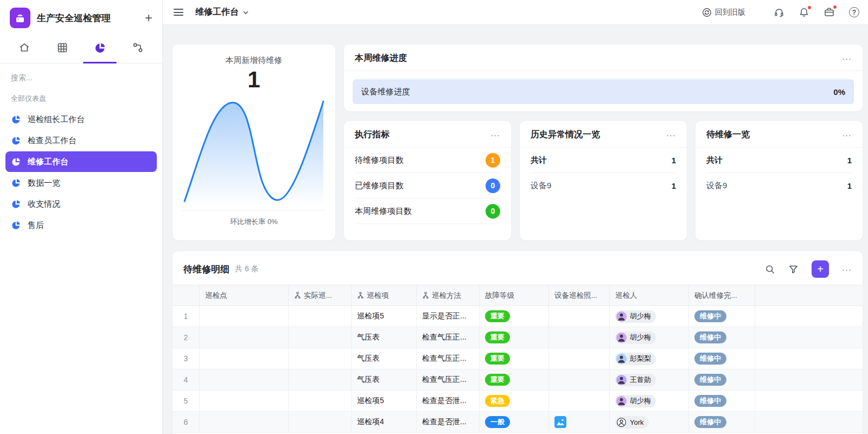  I want to click on back-to-old-version-button: 回到旧版, so click(722, 12).